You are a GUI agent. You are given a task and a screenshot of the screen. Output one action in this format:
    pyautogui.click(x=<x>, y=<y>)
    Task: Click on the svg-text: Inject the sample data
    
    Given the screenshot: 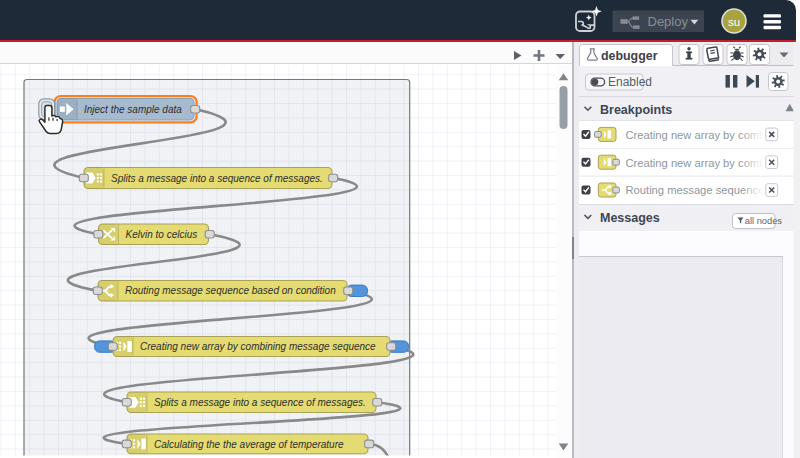 What is the action you would take?
    pyautogui.click(x=133, y=110)
    